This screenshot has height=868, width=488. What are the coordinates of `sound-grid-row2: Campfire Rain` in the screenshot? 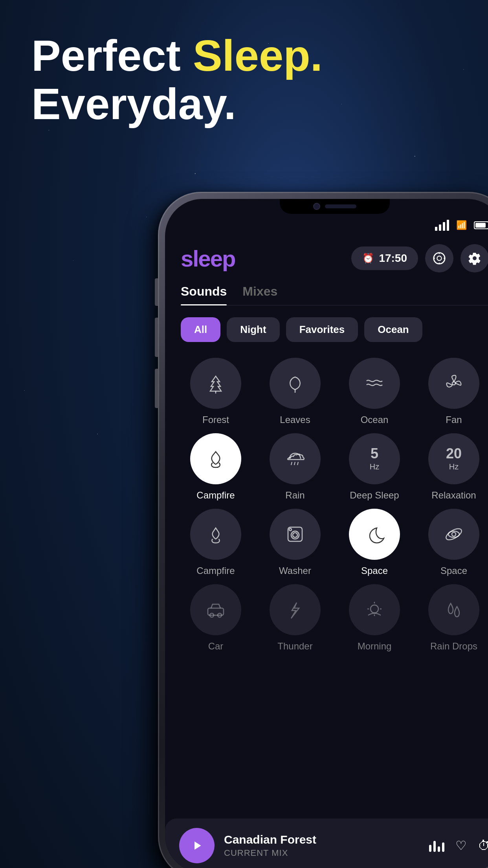 It's located at (334, 467).